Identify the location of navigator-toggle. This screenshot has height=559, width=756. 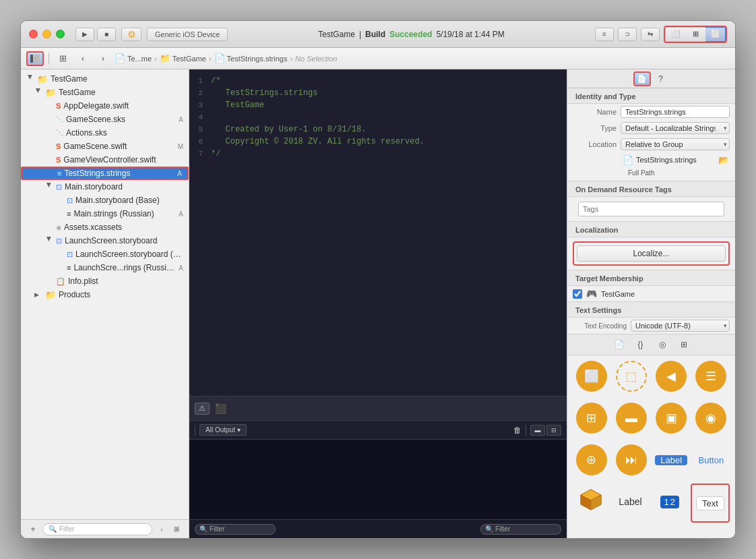
(35, 59).